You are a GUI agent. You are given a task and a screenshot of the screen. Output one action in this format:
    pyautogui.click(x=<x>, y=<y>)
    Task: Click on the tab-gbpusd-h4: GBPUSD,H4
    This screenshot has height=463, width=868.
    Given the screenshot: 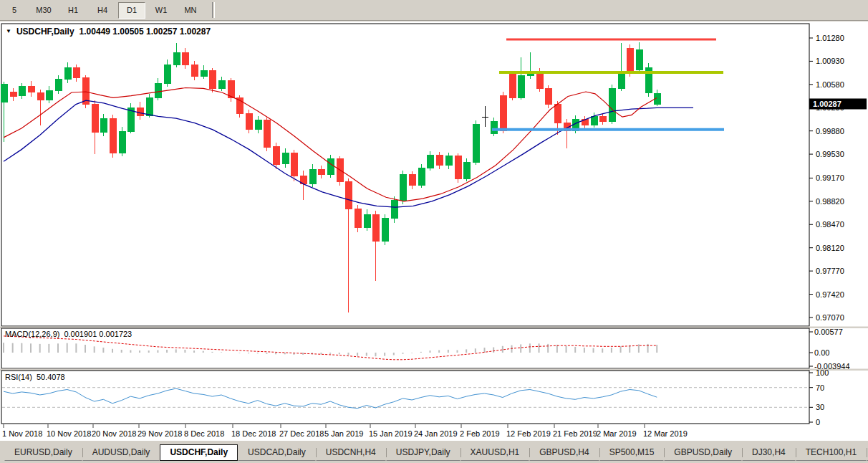 What is the action you would take?
    pyautogui.click(x=564, y=453)
    